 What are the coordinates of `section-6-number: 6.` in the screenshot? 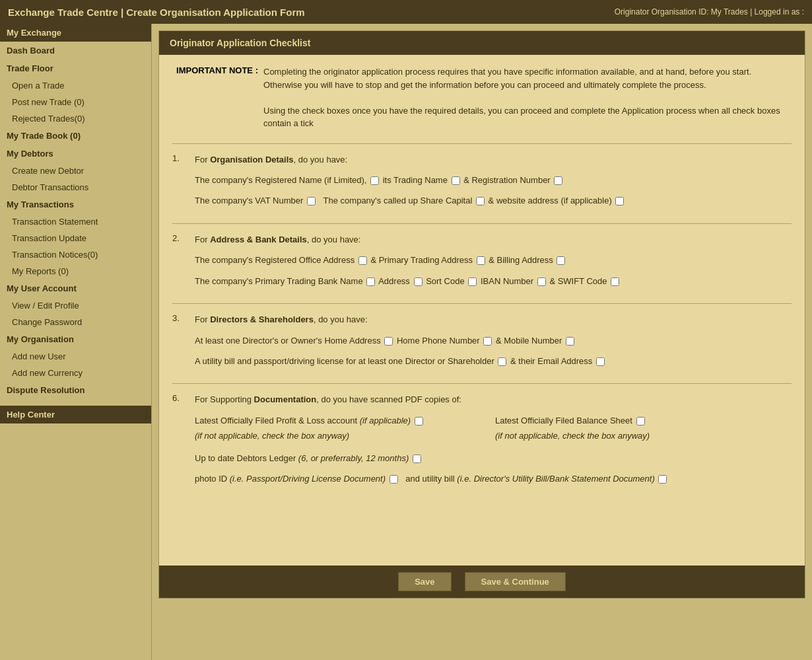 It's located at (180, 443).